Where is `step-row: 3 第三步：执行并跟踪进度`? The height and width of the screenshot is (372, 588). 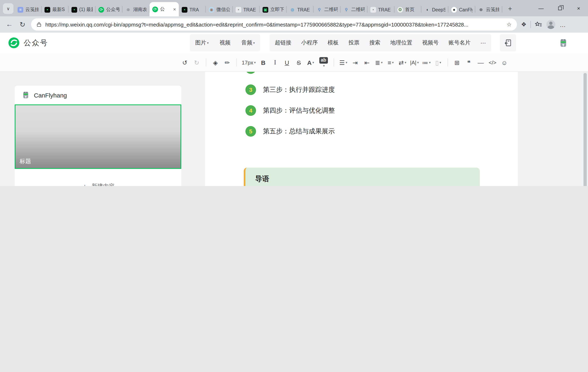 step-row: 3 第三步：执行并跟踪进度 is located at coordinates (290, 90).